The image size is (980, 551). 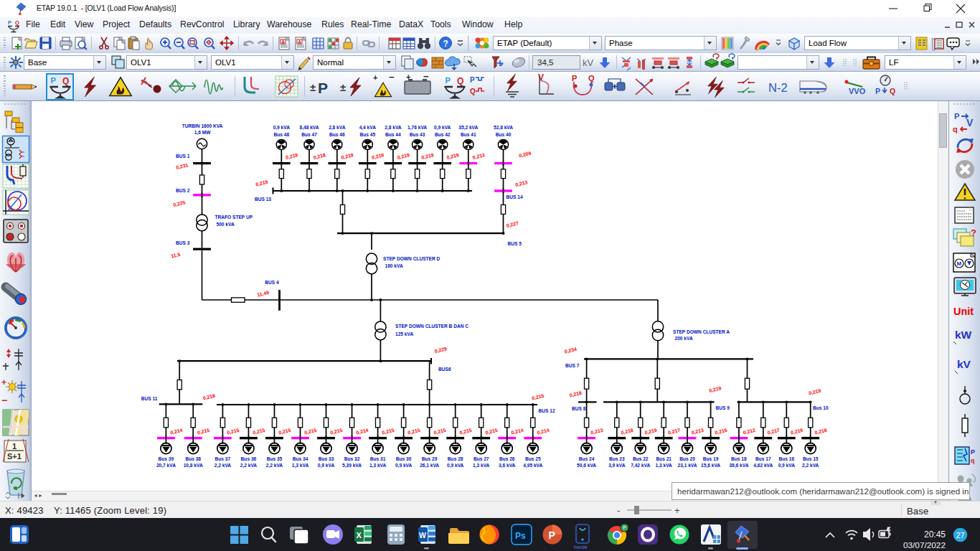 What do you see at coordinates (617, 466) in the screenshot?
I see `svg-text: 3,9 kVA` at bounding box center [617, 466].